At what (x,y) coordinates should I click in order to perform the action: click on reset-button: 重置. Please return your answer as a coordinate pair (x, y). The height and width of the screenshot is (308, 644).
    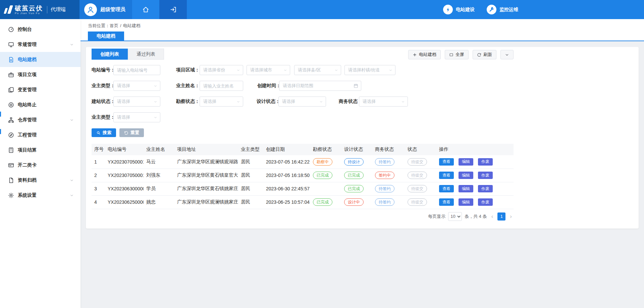
    Looking at the image, I should click on (131, 133).